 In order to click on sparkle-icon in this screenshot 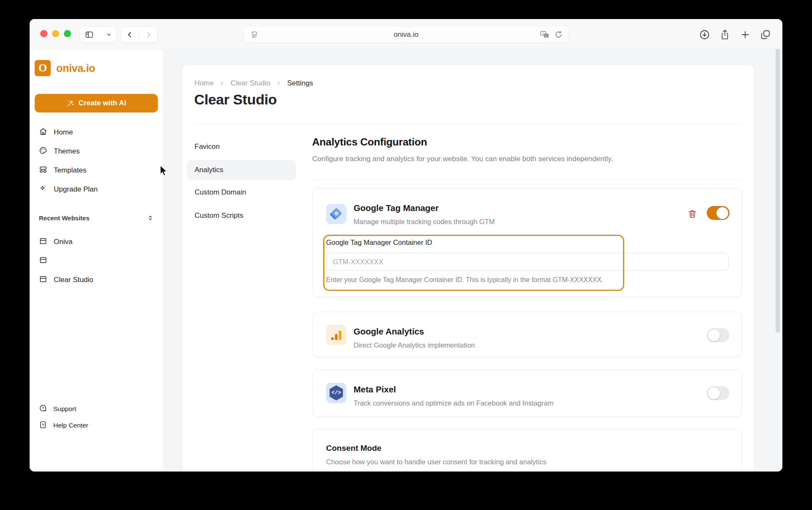, I will do `click(43, 189)`.